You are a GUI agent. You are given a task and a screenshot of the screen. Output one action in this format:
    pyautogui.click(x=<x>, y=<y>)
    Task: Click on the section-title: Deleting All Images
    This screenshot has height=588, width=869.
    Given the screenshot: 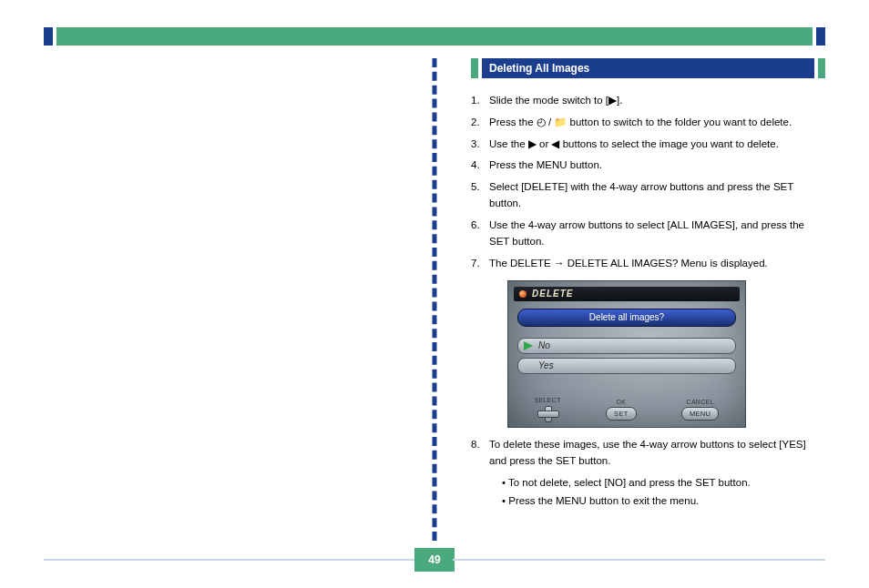 What is the action you would take?
    pyautogui.click(x=649, y=68)
    